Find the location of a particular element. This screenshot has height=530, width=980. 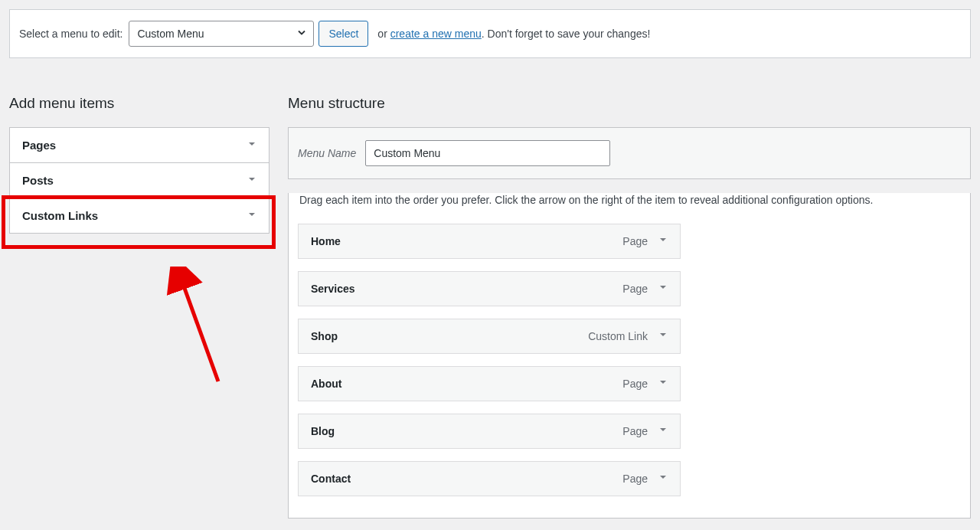

save-reminder-text: . Don't forget to save your changes! is located at coordinates (567, 34).